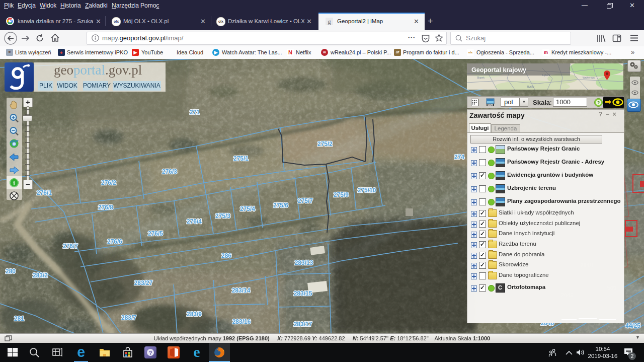 The image size is (644, 362). Describe the element at coordinates (194, 222) in the screenshot. I see `svg-text: 276/4` at that location.